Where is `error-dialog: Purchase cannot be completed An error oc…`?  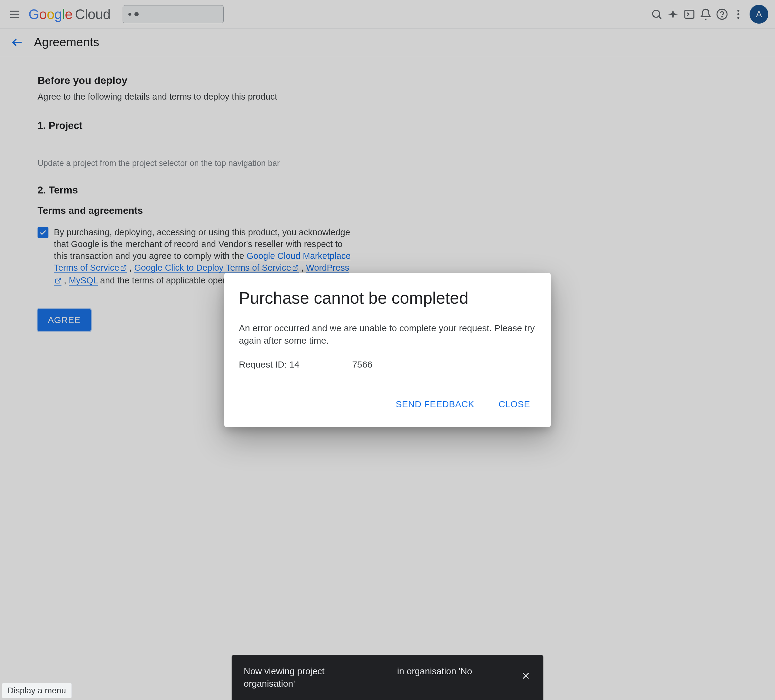
error-dialog: Purchase cannot be completed An error oc… is located at coordinates (388, 350).